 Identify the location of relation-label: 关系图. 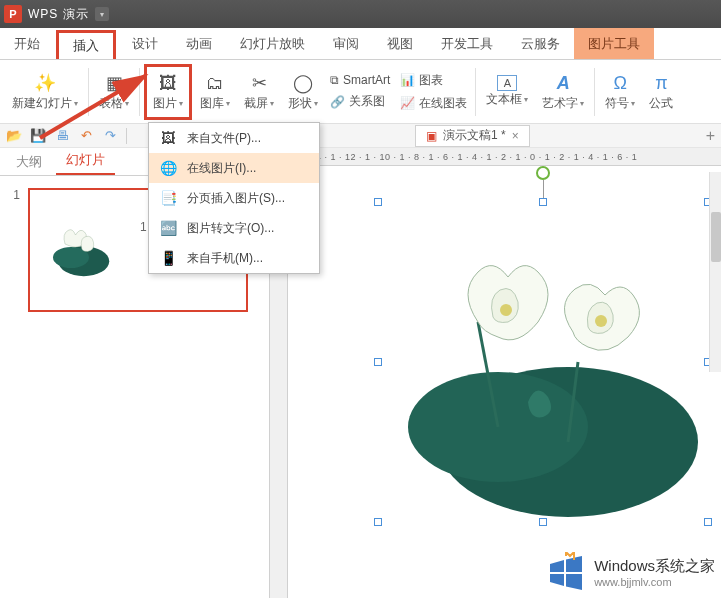
(367, 102).